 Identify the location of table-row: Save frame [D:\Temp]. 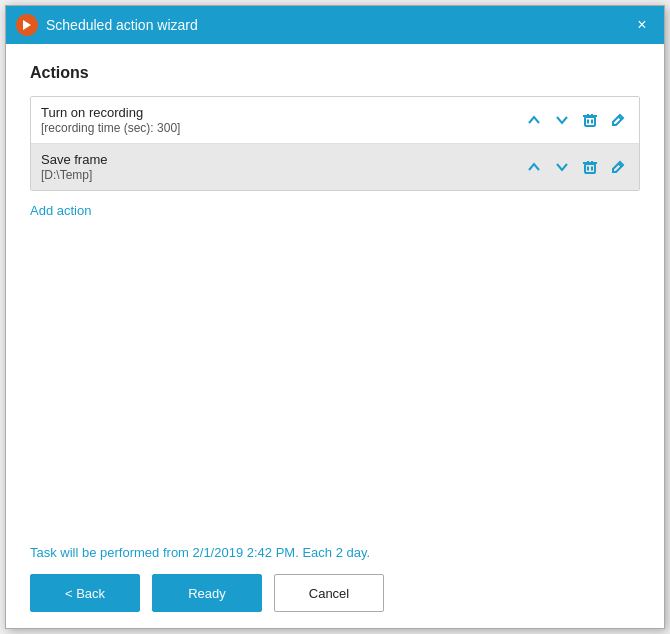
(335, 167).